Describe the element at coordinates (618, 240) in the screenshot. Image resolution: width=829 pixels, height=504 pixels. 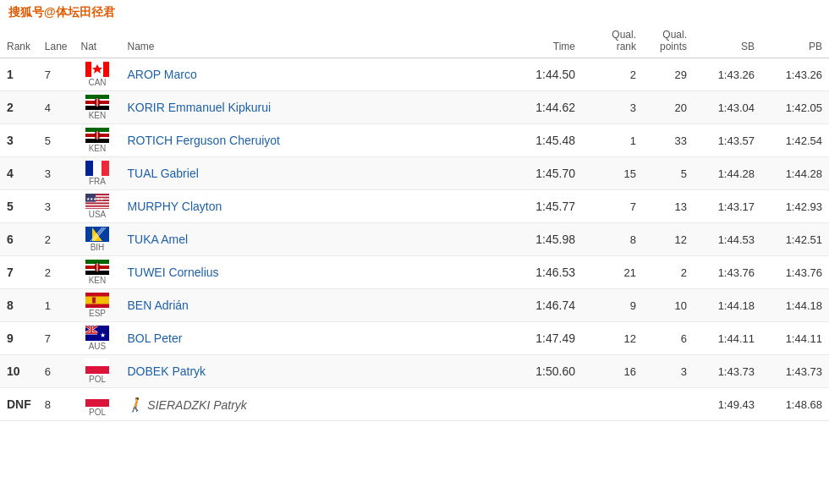
I see `qual-rank-cell: 8` at that location.